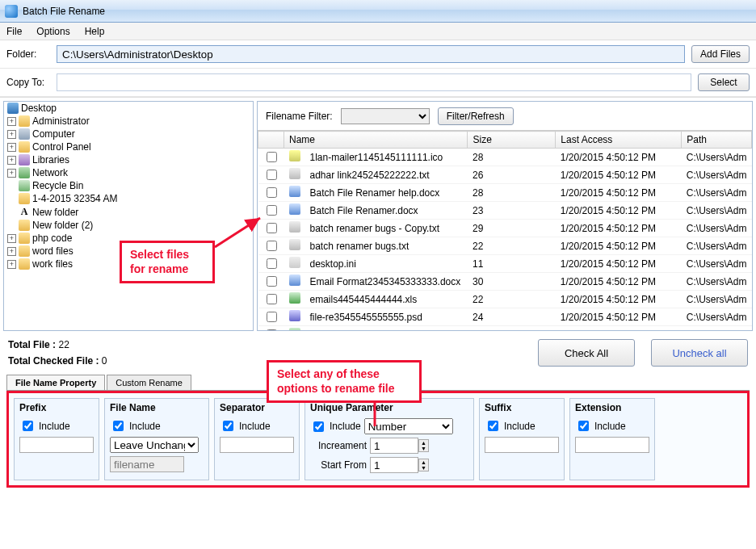 This screenshot has width=756, height=549. I want to click on startfrom-spinner: ▲▼, so click(423, 465).